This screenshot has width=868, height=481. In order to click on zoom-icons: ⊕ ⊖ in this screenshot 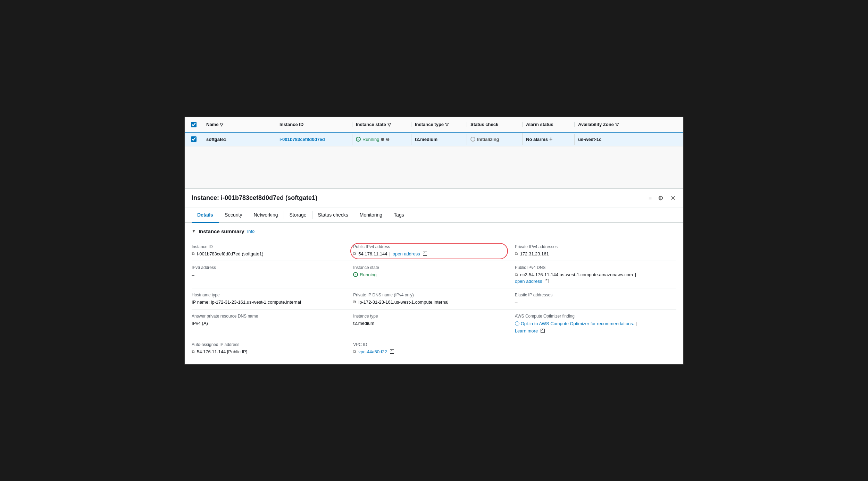, I will do `click(385, 140)`.